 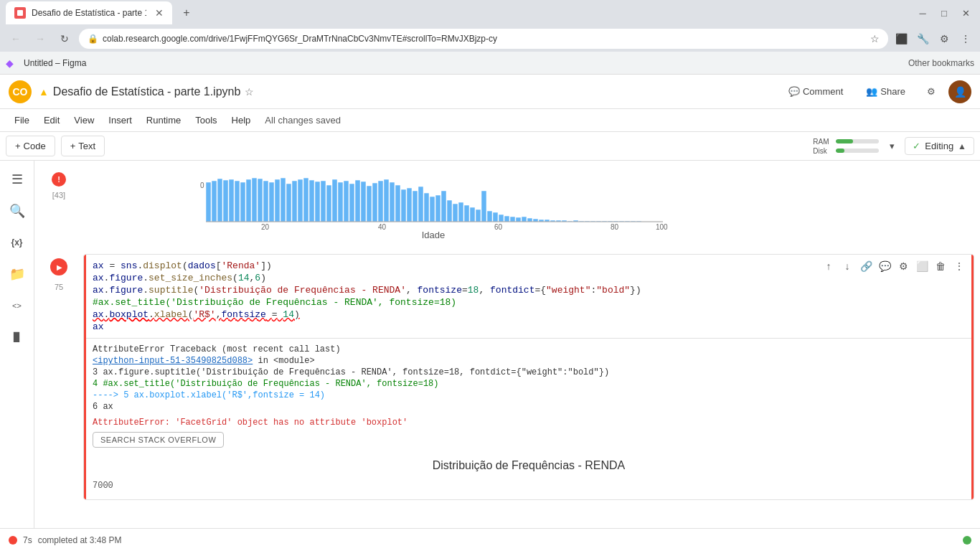 What do you see at coordinates (885, 266) in the screenshot?
I see `comment-cell-btn: 💬` at bounding box center [885, 266].